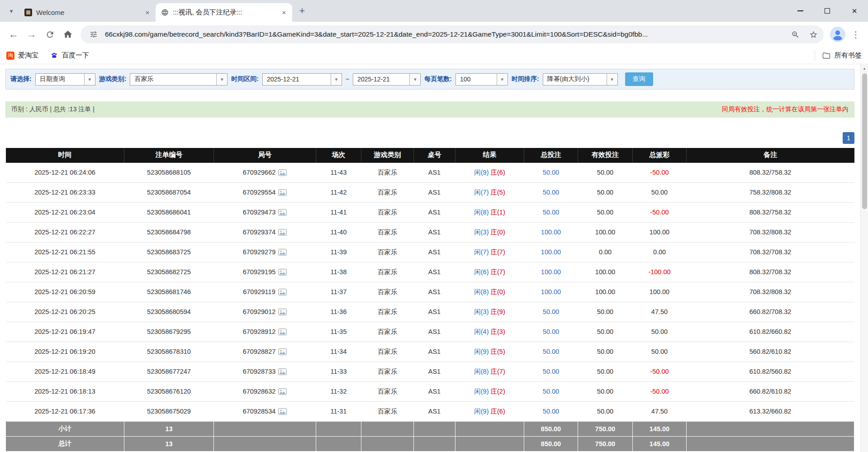 This screenshot has height=452, width=868. What do you see at coordinates (302, 11) in the screenshot?
I see `new-tab-icon: +` at bounding box center [302, 11].